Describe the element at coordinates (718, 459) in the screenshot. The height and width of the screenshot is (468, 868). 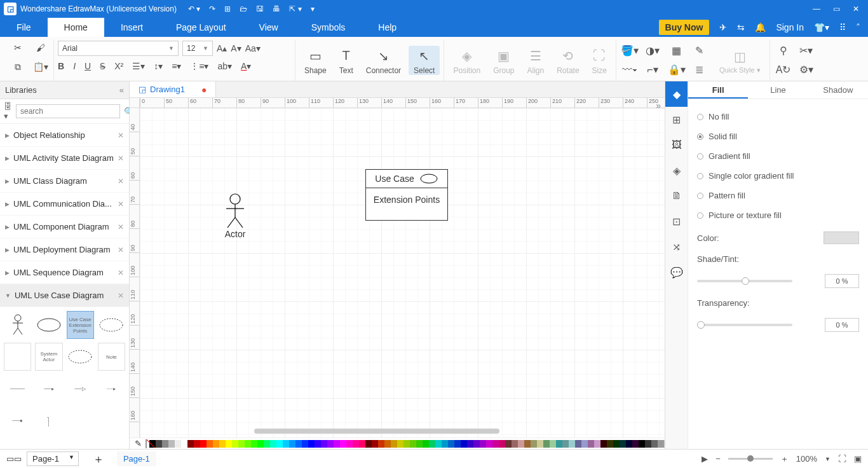
I see `zoom-out-icon: −` at that location.